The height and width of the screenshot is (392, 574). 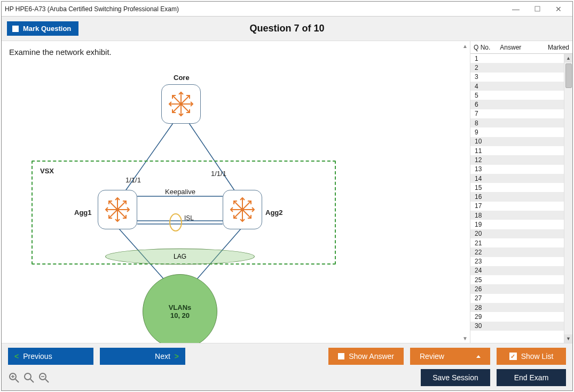 I want to click on previous-button: < Previous, so click(x=51, y=356).